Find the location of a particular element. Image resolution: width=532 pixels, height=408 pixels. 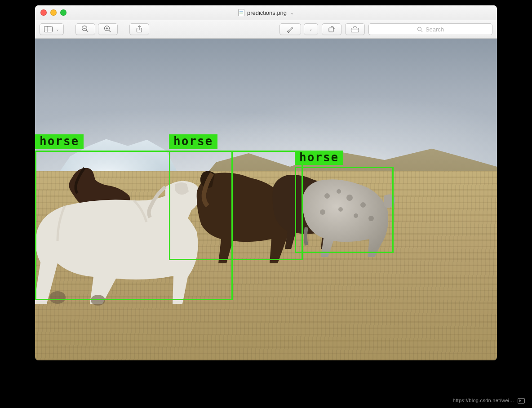

toolbar: ⌄ is located at coordinates (266, 30).